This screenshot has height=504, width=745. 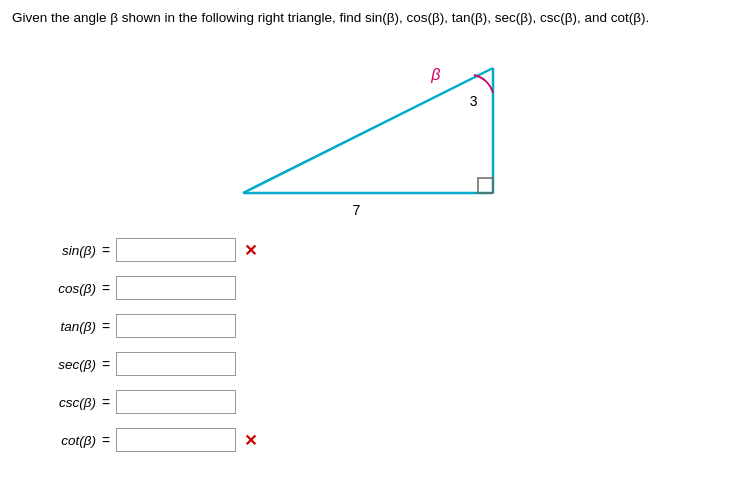 What do you see at coordinates (357, 210) in the screenshot?
I see `bottom-side-label: 7` at bounding box center [357, 210].